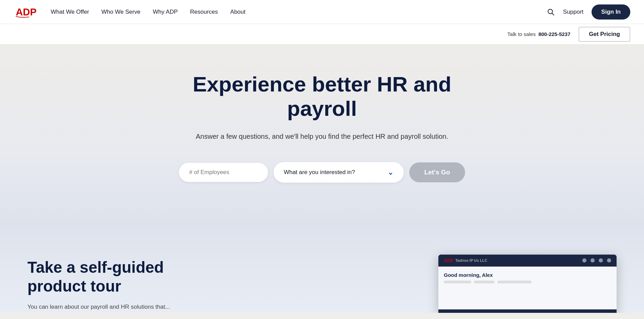 This screenshot has width=644, height=319. Describe the element at coordinates (555, 34) in the screenshot. I see `phone-number: 800-225-5237` at that location.